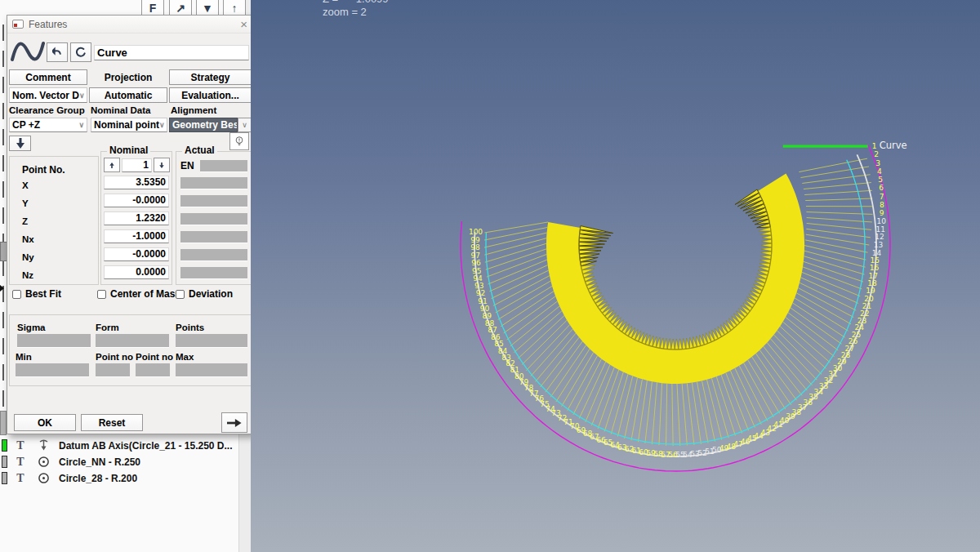  I want to click on svg-text: 91, so click(482, 301).